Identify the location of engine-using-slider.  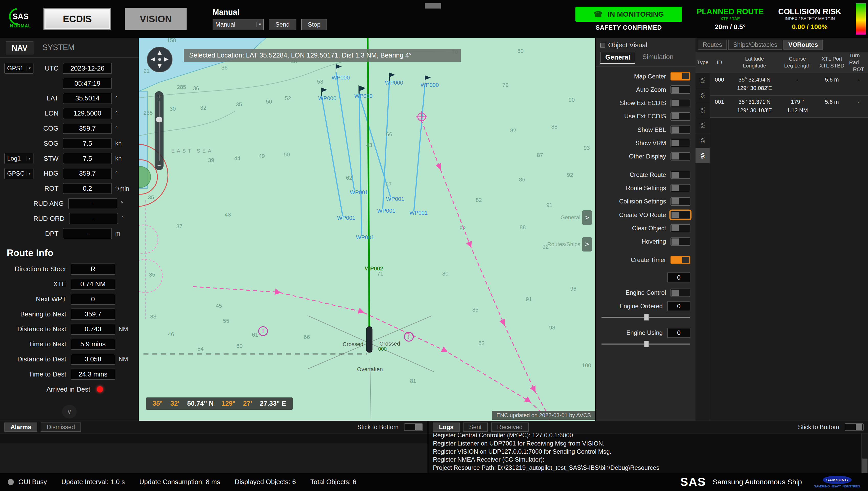
(646, 344).